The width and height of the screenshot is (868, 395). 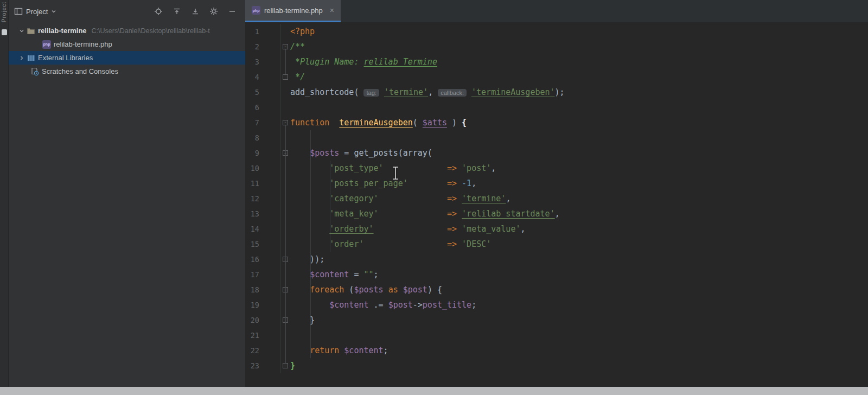 What do you see at coordinates (252, 153) in the screenshot?
I see `line-number: 9` at bounding box center [252, 153].